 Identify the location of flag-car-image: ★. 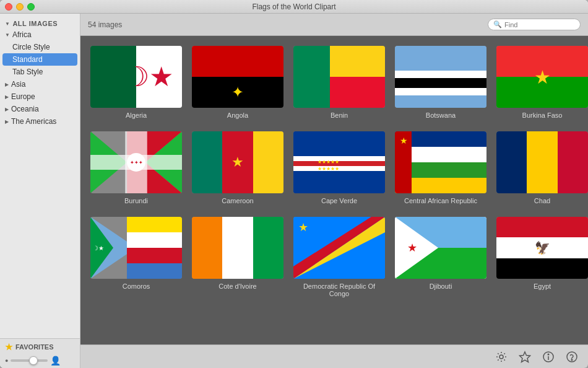
(441, 162).